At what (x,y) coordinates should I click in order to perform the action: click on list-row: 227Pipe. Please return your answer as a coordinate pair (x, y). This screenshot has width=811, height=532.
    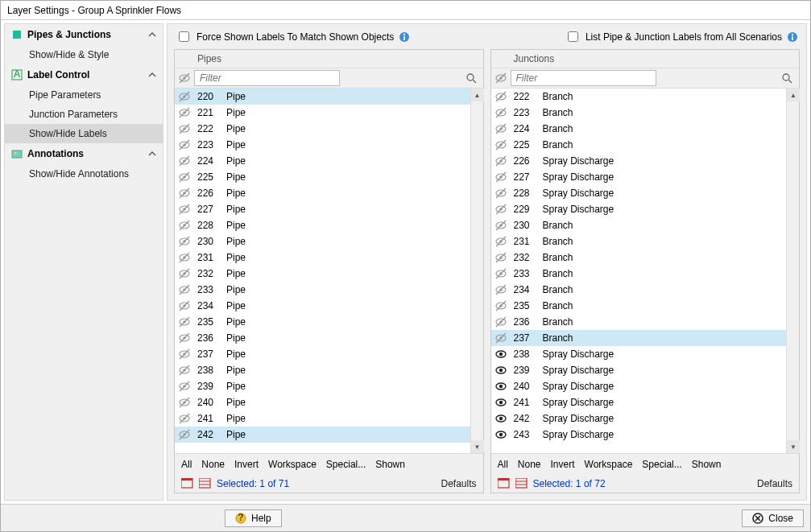
    Looking at the image, I should click on (322, 209).